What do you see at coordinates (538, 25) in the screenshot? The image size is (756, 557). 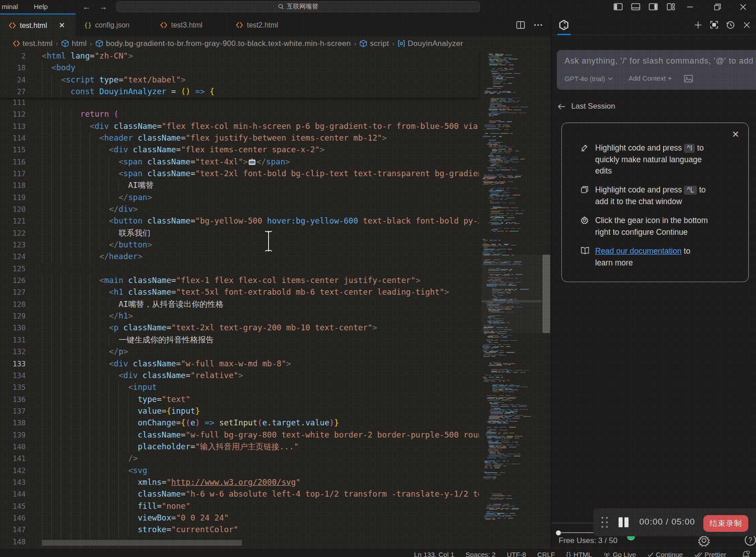 I see `more-actions-icon` at bounding box center [538, 25].